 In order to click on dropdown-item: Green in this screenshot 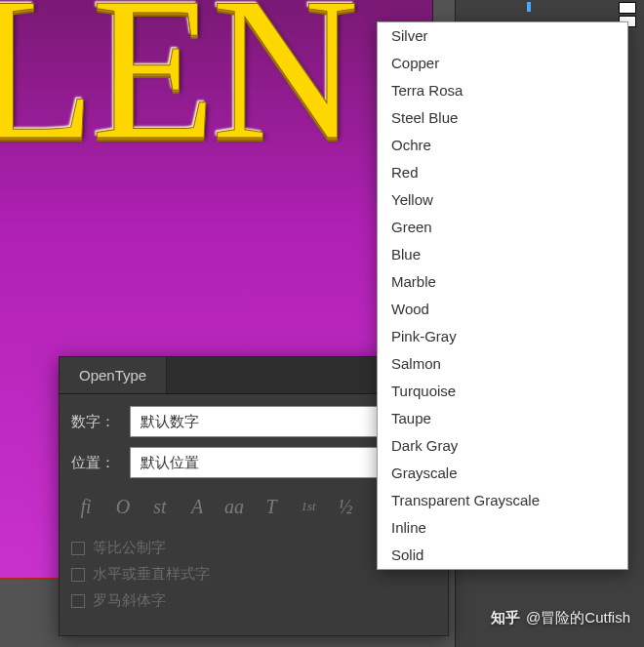, I will do `click(503, 227)`.